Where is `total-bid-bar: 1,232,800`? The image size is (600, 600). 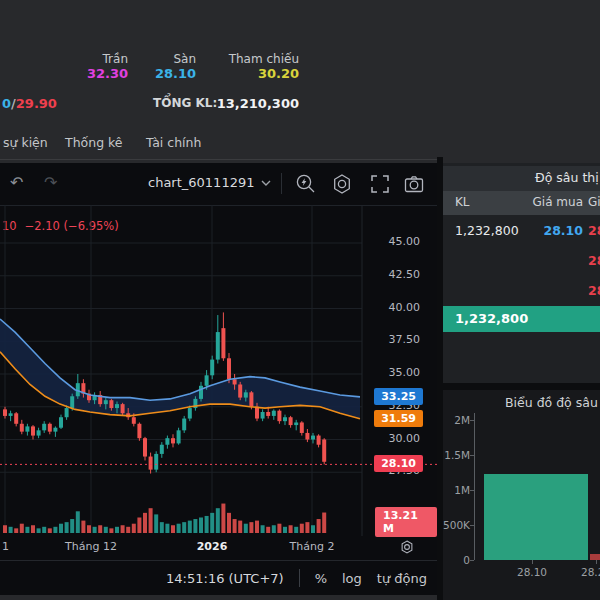
total-bid-bar: 1,232,800 is located at coordinates (522, 319).